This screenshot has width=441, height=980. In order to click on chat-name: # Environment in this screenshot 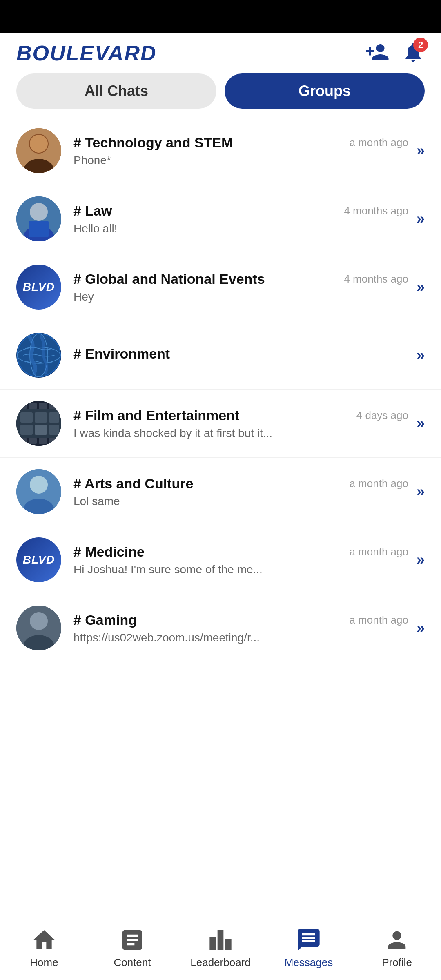, I will do `click(122, 354)`.